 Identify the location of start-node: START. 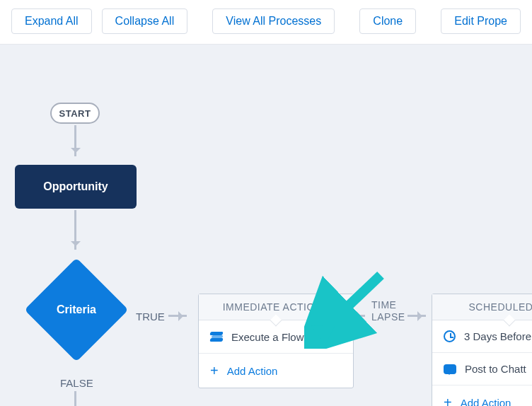
(75, 113).